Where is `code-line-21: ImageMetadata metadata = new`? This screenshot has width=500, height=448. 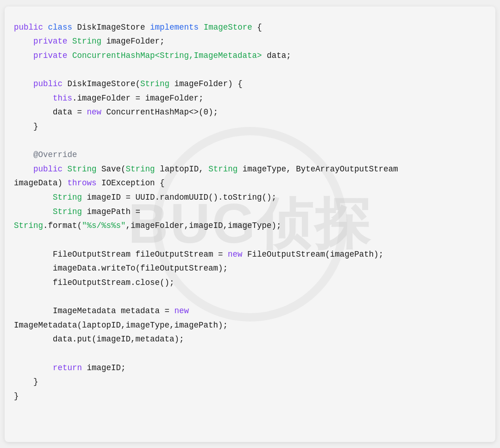 code-line-21: ImageMetadata metadata = new is located at coordinates (248, 311).